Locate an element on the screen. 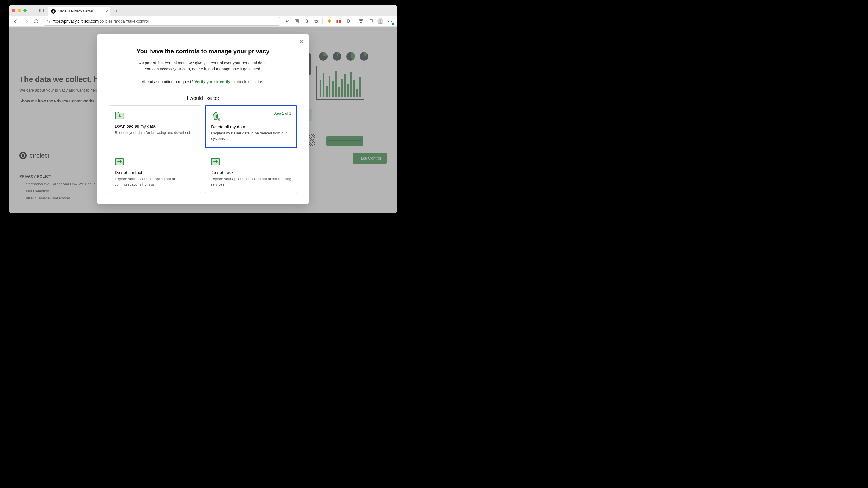  tab-favicon: ◉ is located at coordinates (53, 11).